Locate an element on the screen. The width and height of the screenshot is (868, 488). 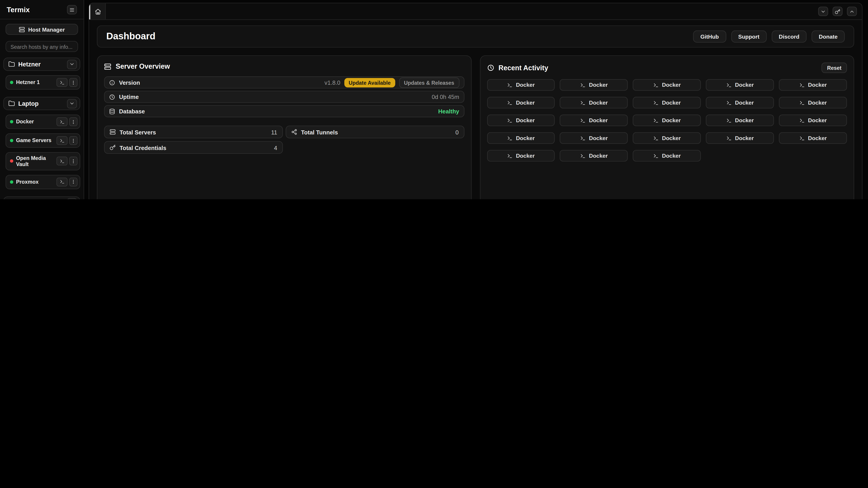
host-group-header: Hetzner is located at coordinates (42, 64).